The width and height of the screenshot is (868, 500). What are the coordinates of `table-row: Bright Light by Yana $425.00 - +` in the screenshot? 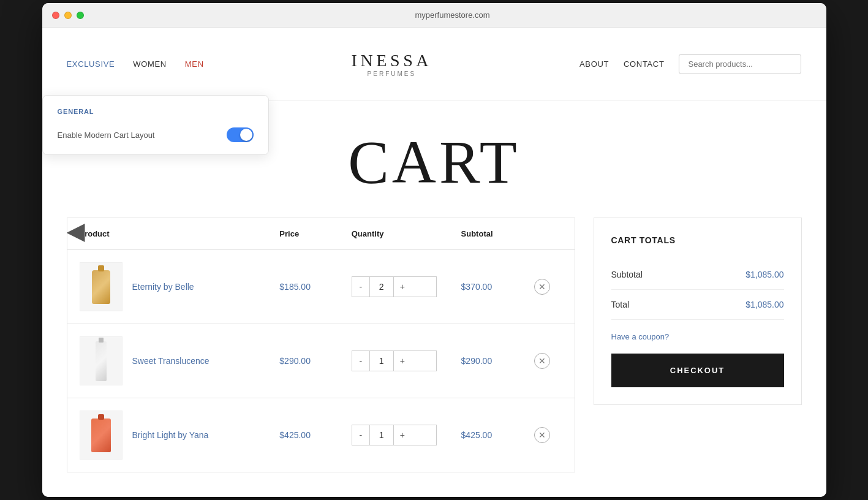 It's located at (321, 435).